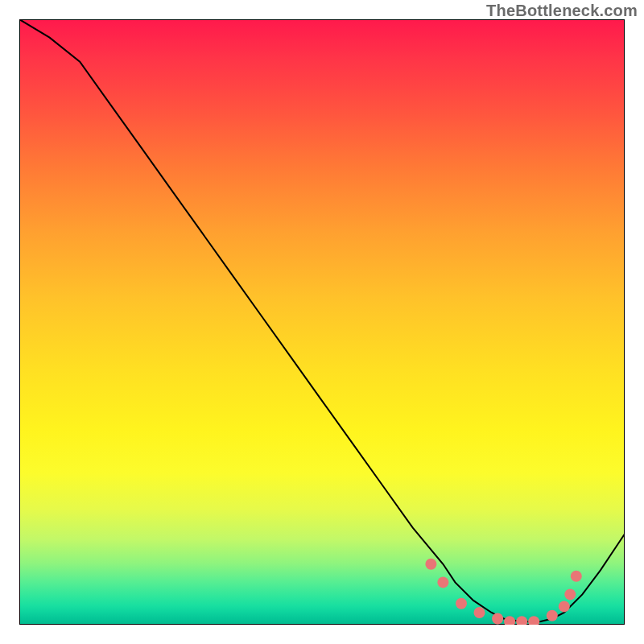 Image resolution: width=644 pixels, height=644 pixels. I want to click on watermark: TheBottleneck.com, so click(562, 11).